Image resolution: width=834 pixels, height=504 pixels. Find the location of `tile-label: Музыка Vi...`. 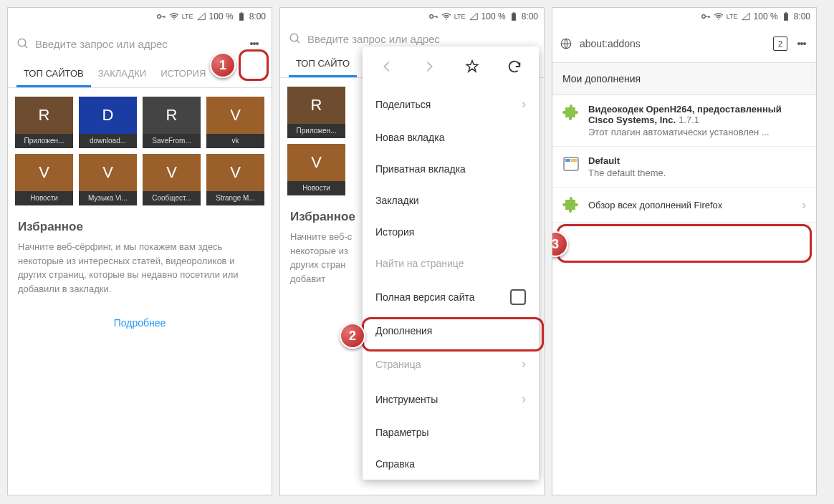

tile-label: Музыка Vi... is located at coordinates (107, 198).